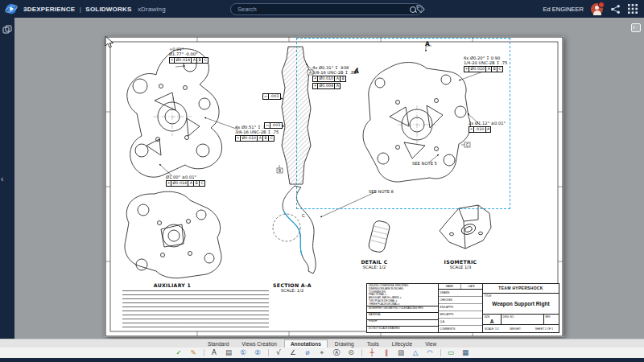  What do you see at coordinates (293, 352) in the screenshot?
I see `weld-symbol-icon: ∠` at bounding box center [293, 352].